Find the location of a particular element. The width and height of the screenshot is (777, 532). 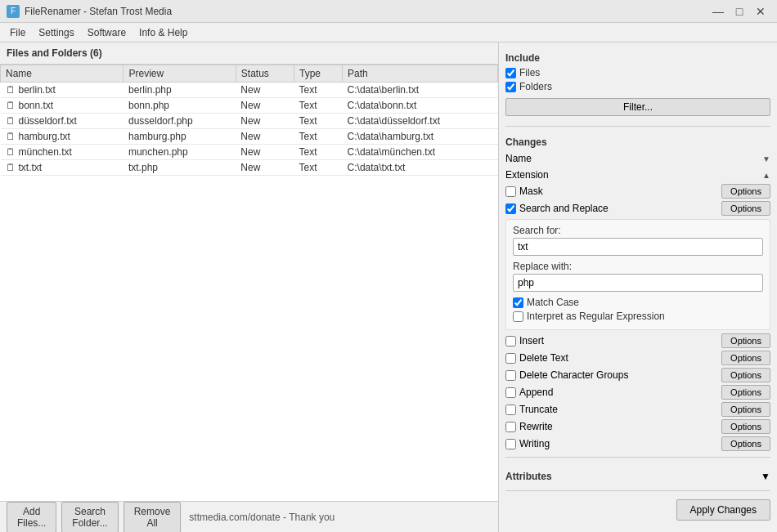

filter-button: Filter... is located at coordinates (638, 107).